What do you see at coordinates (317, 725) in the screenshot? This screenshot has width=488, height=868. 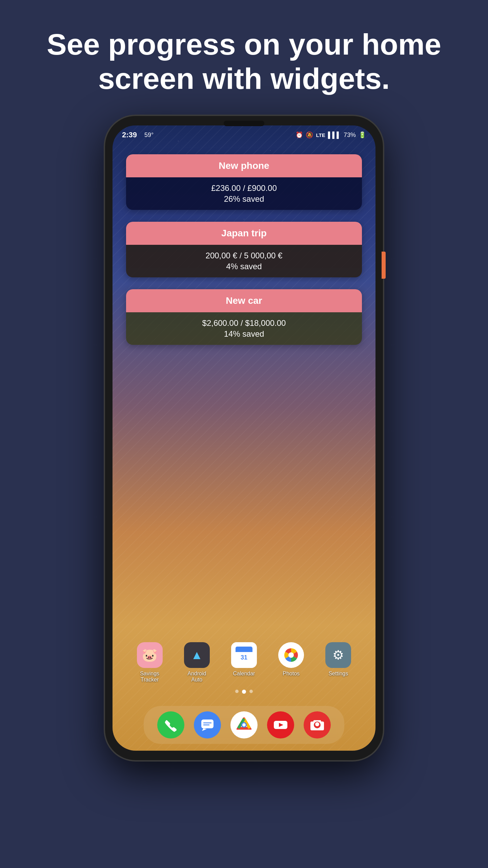 I see `dock-camera` at bounding box center [317, 725].